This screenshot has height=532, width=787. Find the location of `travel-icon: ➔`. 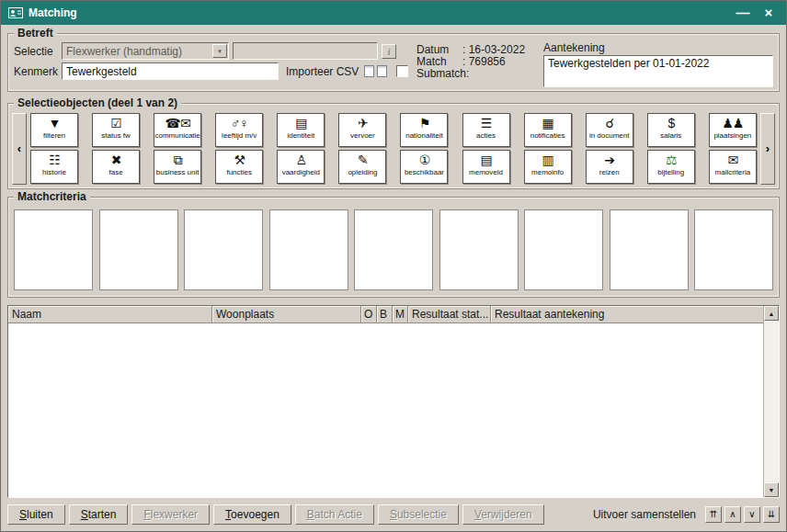

travel-icon: ➔ is located at coordinates (609, 160).